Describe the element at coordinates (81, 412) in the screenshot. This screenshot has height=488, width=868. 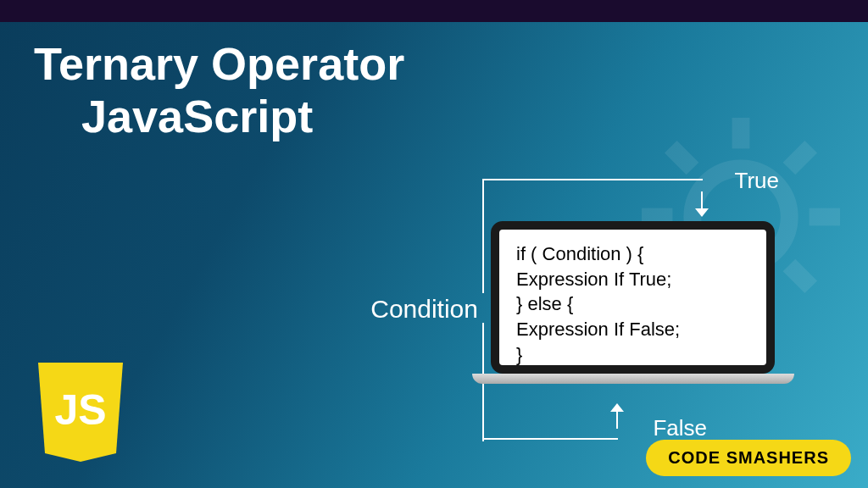
I see `js-logo-icon: JS` at that location.